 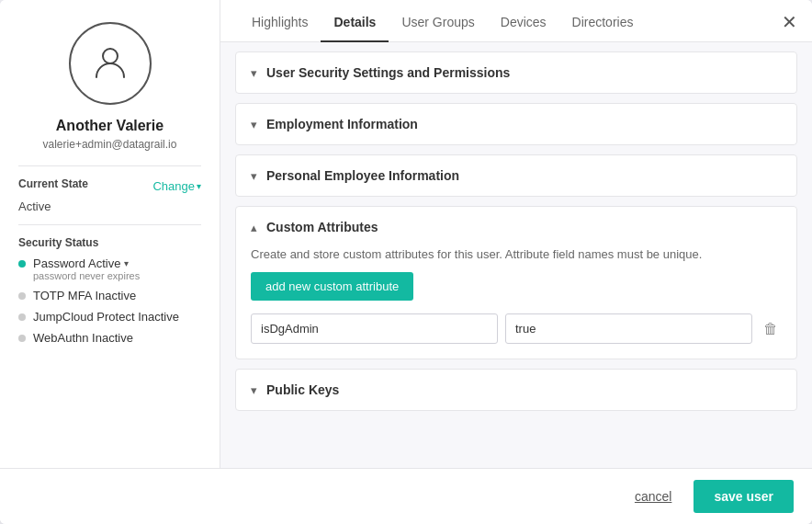 What do you see at coordinates (516, 124) in the screenshot?
I see `accordion-employment: ▾ Employment Information` at bounding box center [516, 124].